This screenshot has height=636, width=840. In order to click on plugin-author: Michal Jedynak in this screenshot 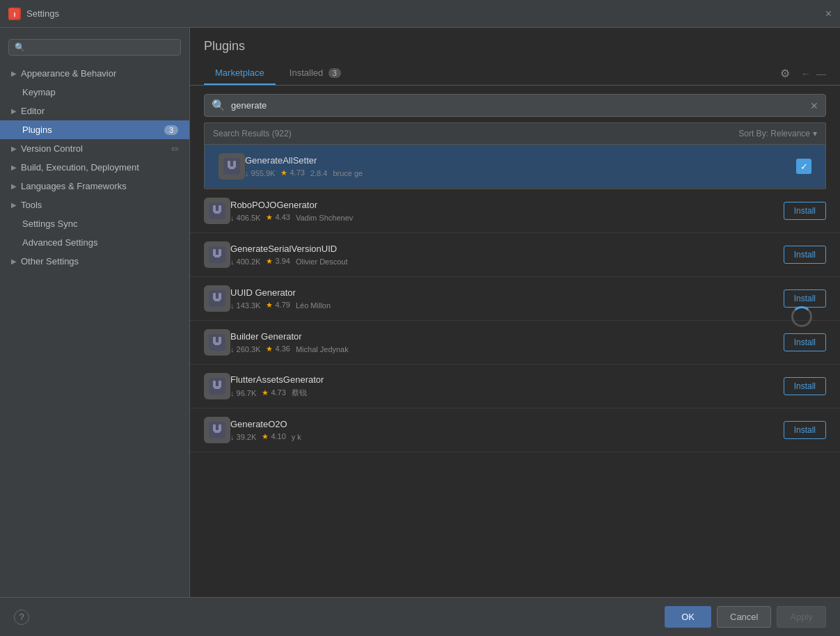, I will do `click(322, 349)`.